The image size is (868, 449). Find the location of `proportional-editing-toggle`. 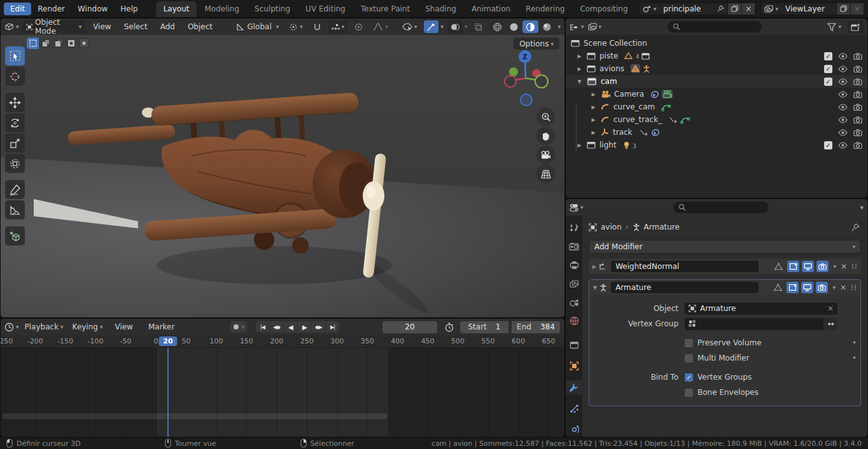

proportional-editing-toggle is located at coordinates (359, 27).